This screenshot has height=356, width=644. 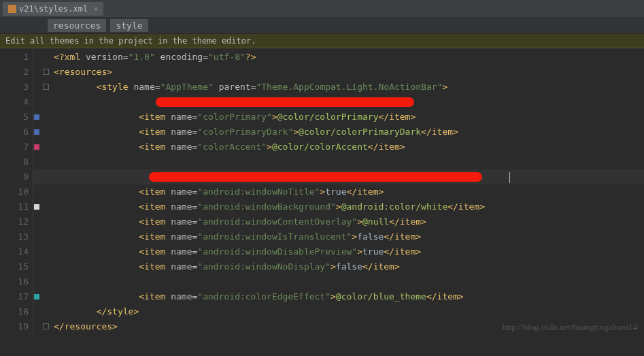 What do you see at coordinates (339, 72) in the screenshot?
I see `code-line: <resources>` at bounding box center [339, 72].